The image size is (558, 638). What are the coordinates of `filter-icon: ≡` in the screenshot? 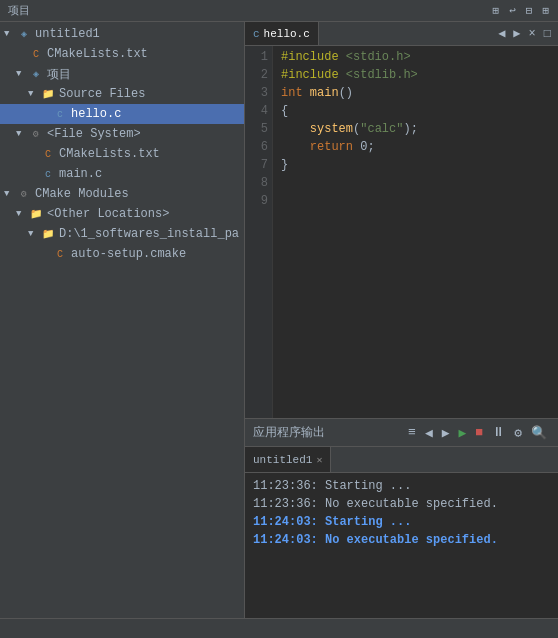 It's located at (412, 432).